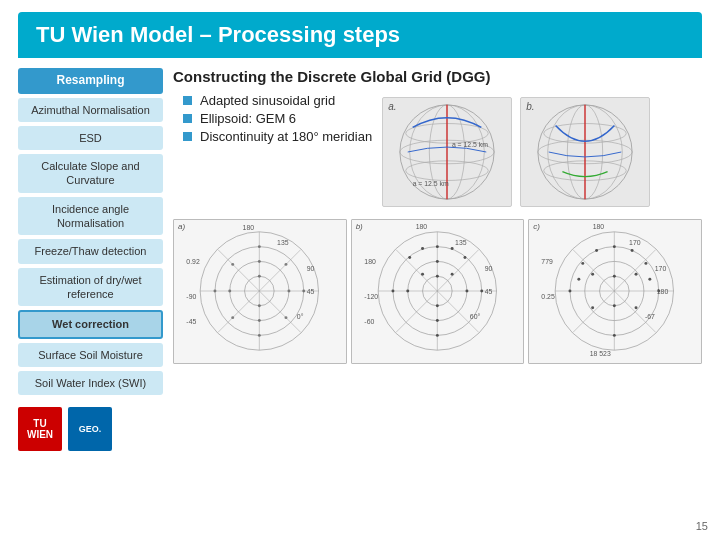 Image resolution: width=720 pixels, height=540 pixels. I want to click on svg-text: -60, so click(369, 322).